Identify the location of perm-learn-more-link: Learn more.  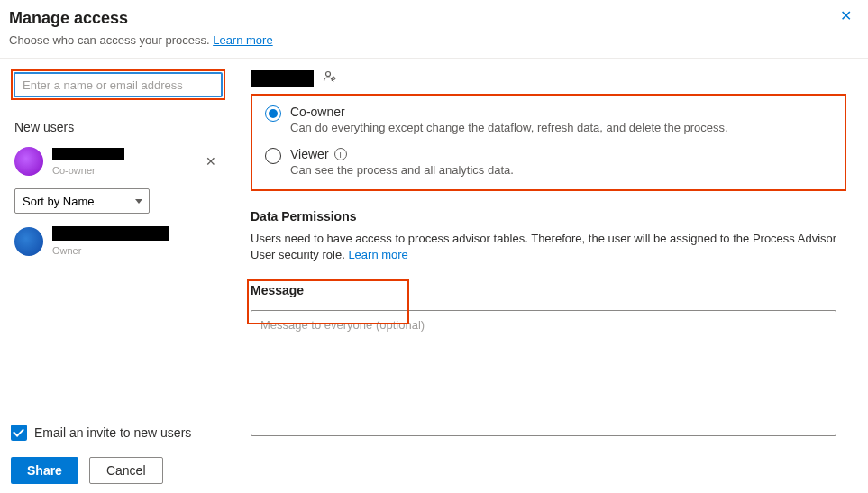
(378, 254).